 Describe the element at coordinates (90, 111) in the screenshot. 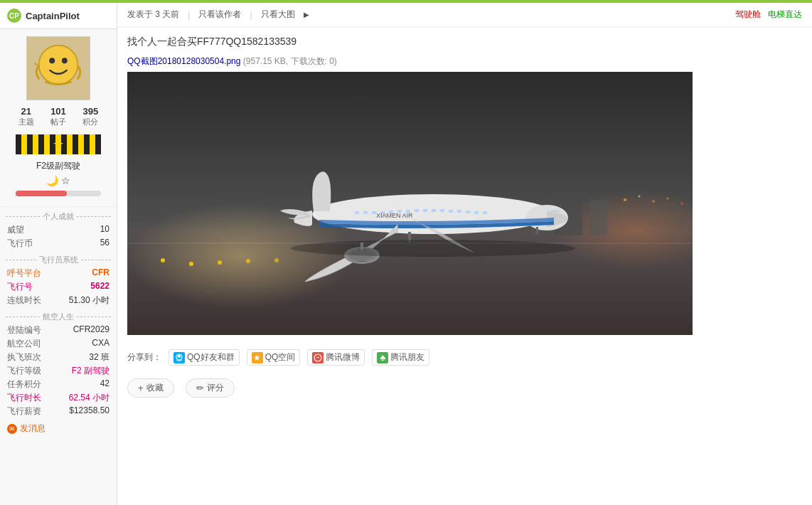

I see `score-num: 395` at that location.